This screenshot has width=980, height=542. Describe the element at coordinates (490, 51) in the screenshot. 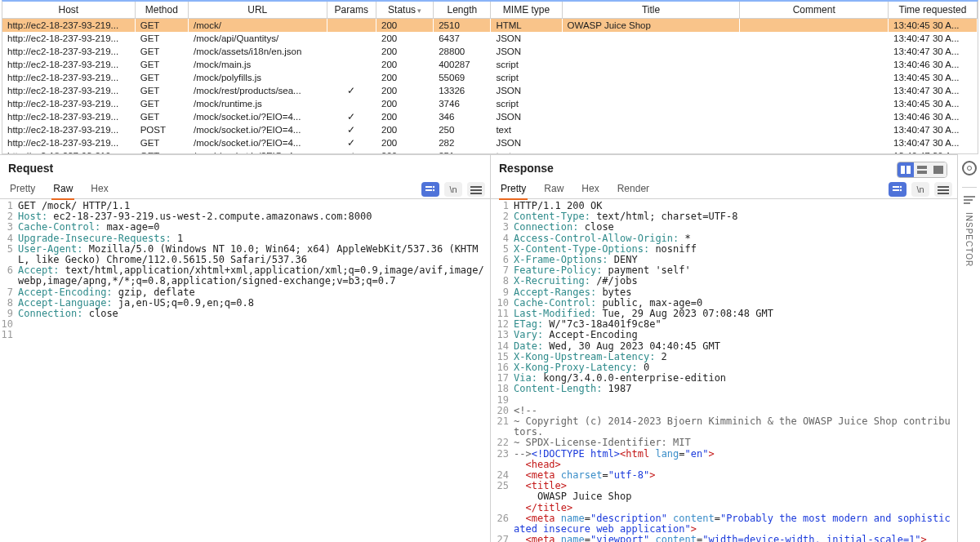

I see `table-row: http://ec2-18-237-93-219...GET/mock/asse…` at that location.